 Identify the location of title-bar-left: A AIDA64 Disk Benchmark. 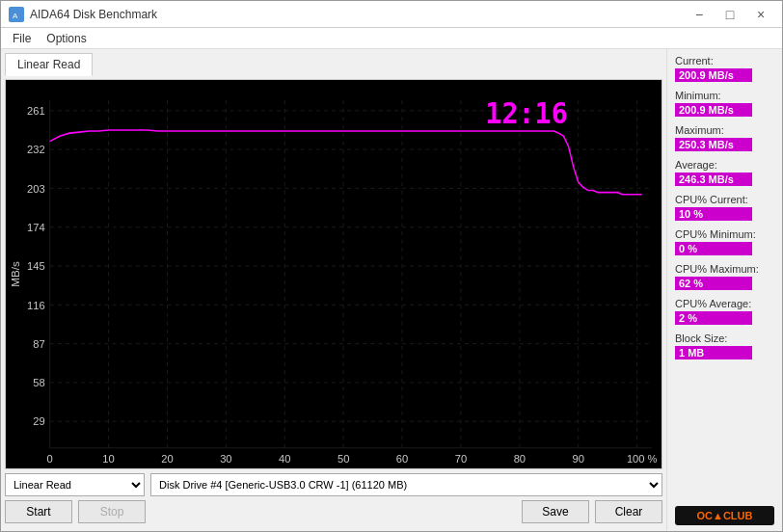
(83, 14).